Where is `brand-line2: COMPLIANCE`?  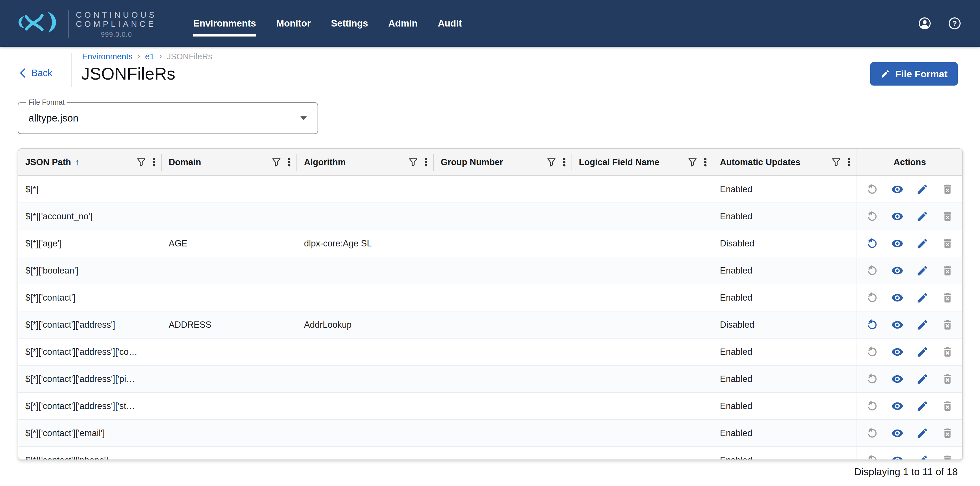 brand-line2: COMPLIANCE is located at coordinates (116, 24).